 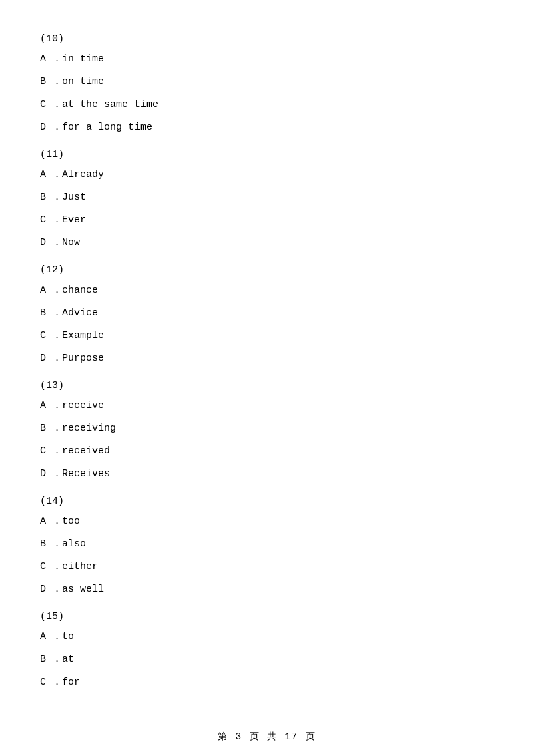 What do you see at coordinates (267, 429) in the screenshot?
I see `option-q13-b: B ．receiving` at bounding box center [267, 429].